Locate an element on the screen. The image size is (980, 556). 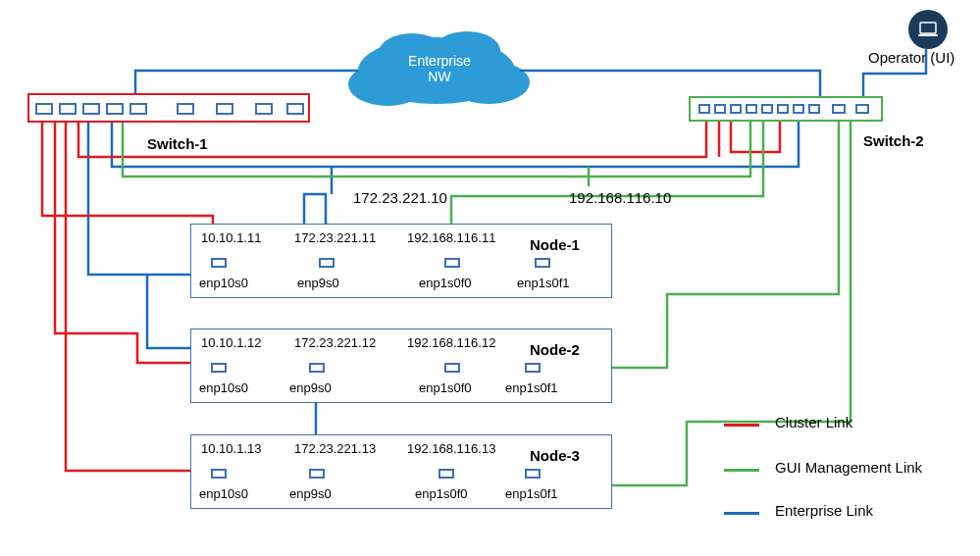
legend-cluster-swatch is located at coordinates (742, 426).